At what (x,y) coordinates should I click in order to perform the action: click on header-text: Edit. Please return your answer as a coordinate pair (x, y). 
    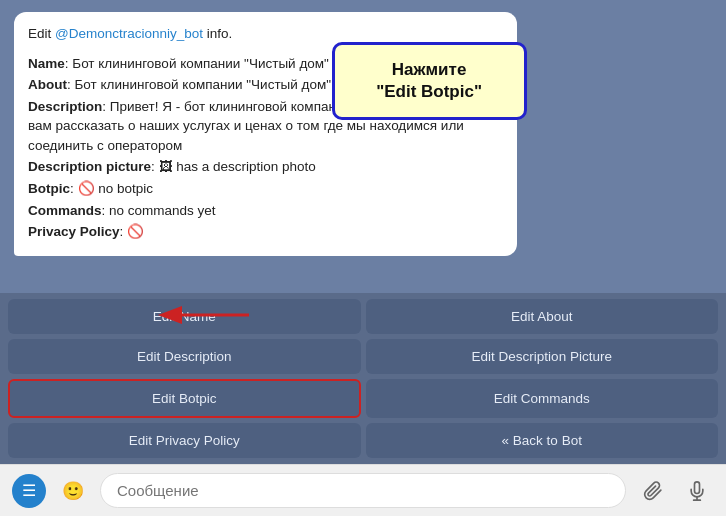
    Looking at the image, I should click on (42, 34).